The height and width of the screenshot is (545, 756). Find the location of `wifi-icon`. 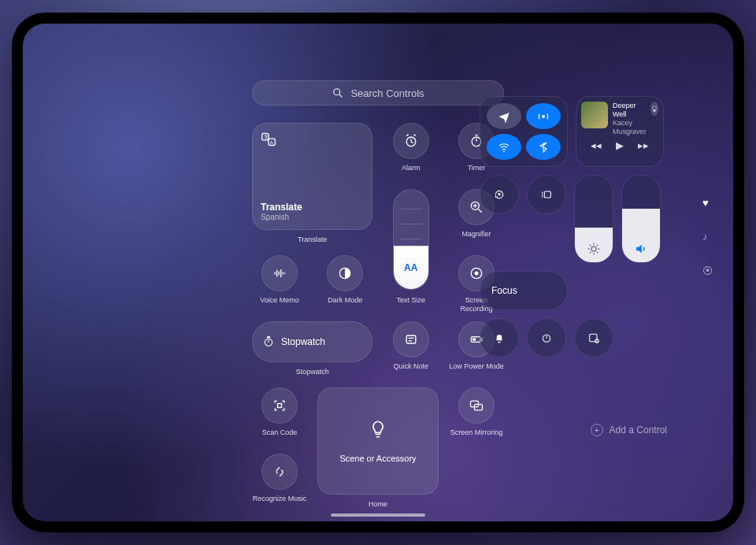

wifi-icon is located at coordinates (504, 147).